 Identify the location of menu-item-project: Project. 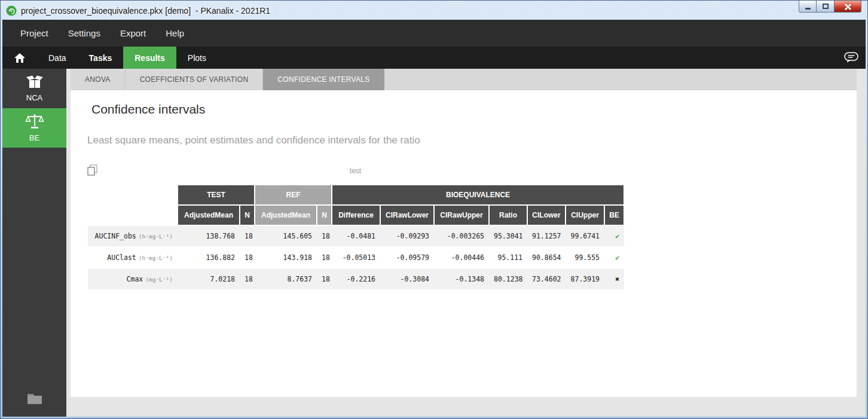
(35, 33).